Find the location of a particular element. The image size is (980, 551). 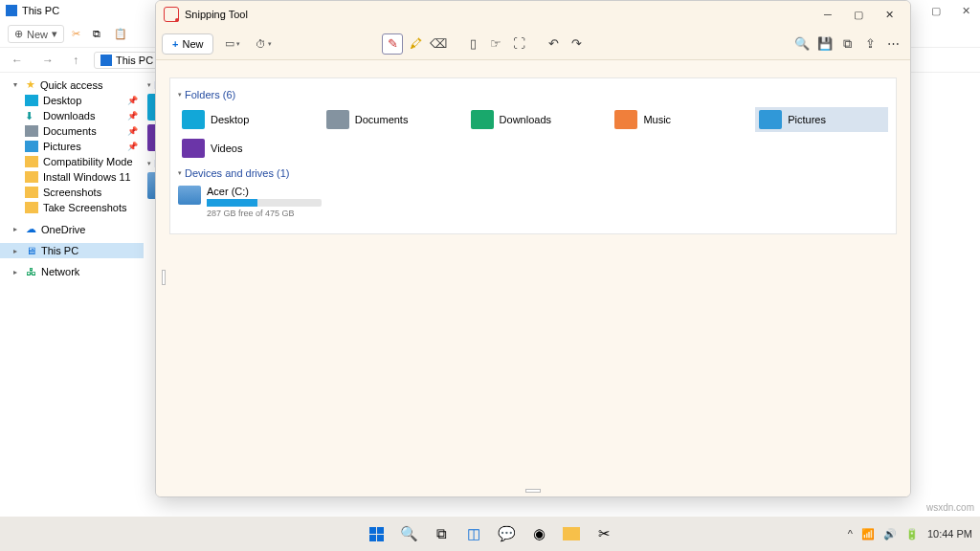

explorer-taskbar-icon is located at coordinates (571, 534).